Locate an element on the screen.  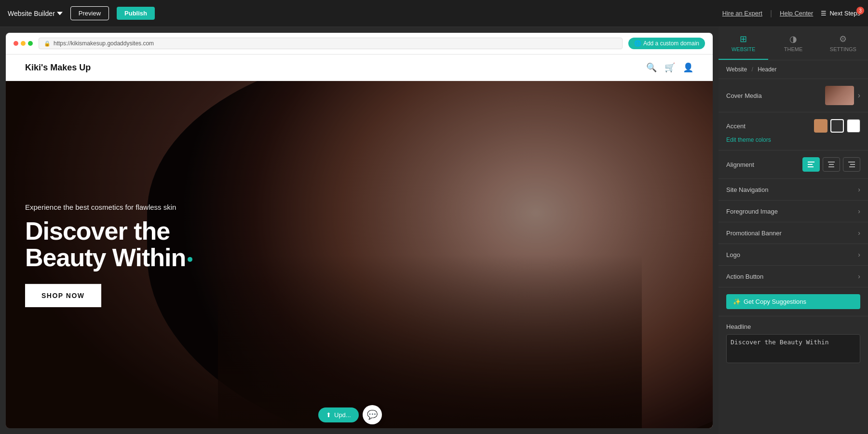
hero-title: Discover the Beauty Within is located at coordinates (126, 244).